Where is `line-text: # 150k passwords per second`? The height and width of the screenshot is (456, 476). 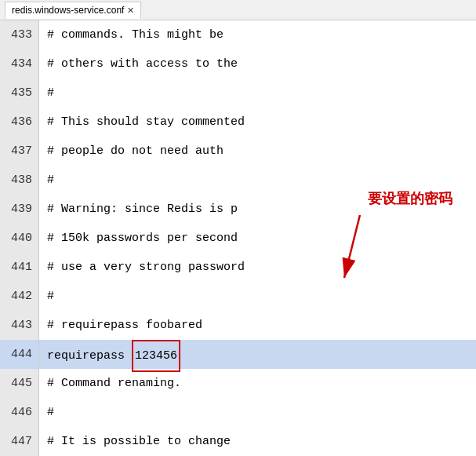
line-text: # 150k passwords per second is located at coordinates (143, 239).